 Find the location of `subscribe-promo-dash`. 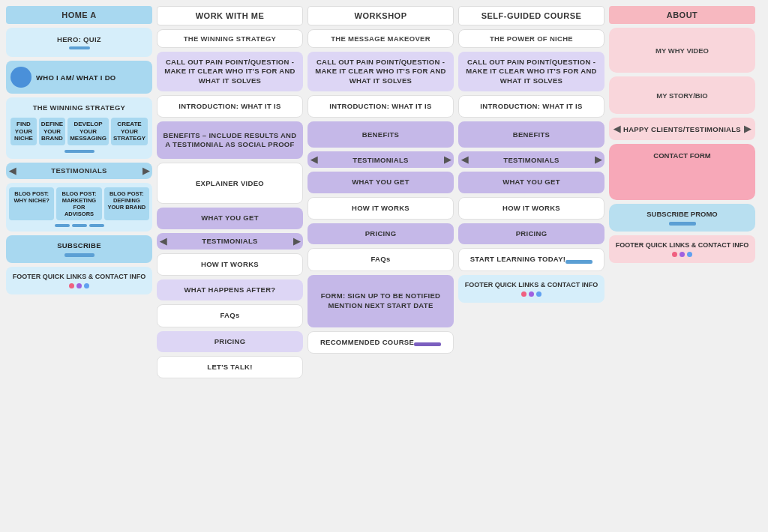

subscribe-promo-dash is located at coordinates (682, 223).